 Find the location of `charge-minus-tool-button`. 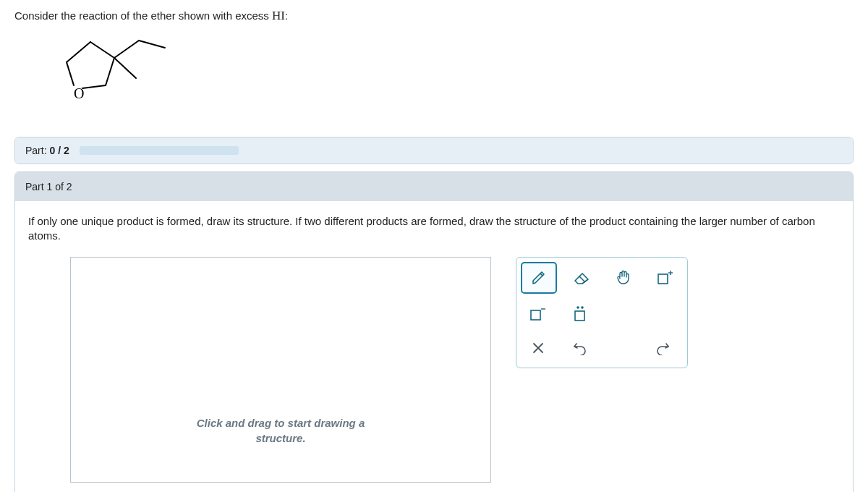

charge-minus-tool-button is located at coordinates (538, 313).